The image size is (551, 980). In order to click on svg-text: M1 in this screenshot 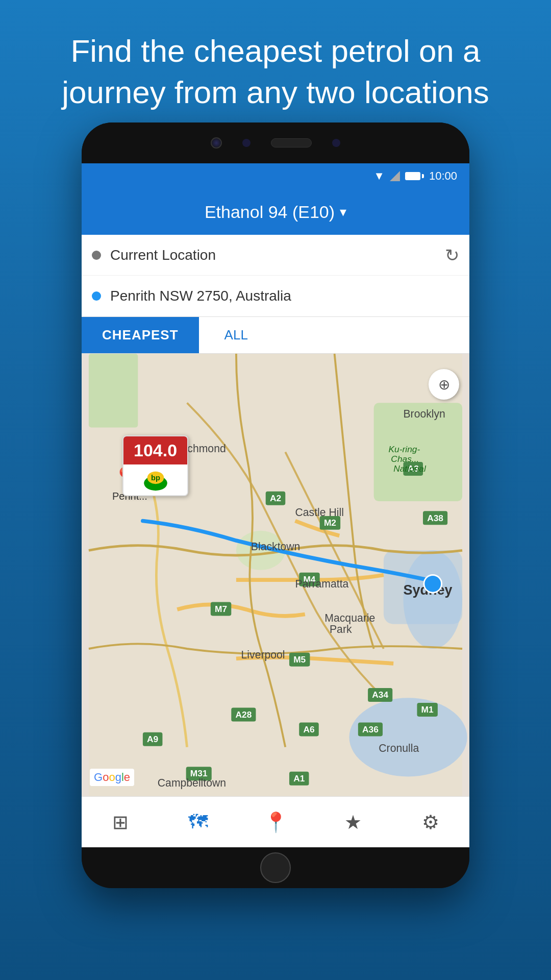, I will do `click(428, 709)`.